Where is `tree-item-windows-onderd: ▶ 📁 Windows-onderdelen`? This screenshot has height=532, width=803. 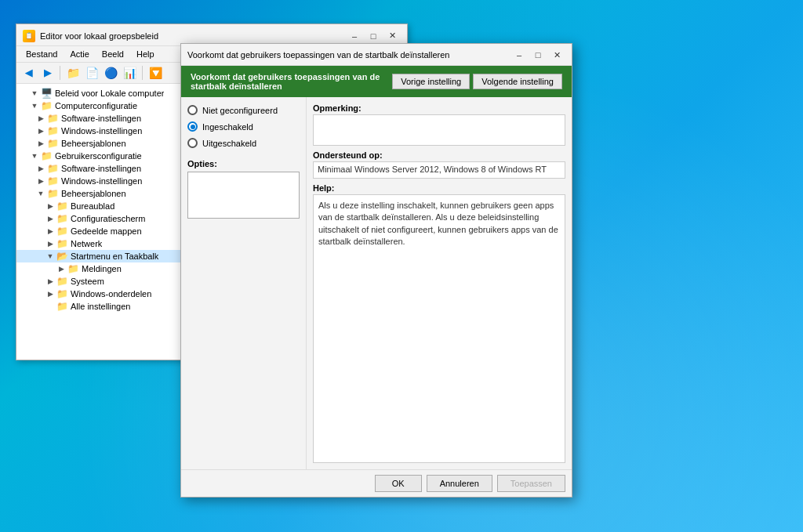
tree-item-windows-onderd: ▶ 📁 Windows-onderdelen is located at coordinates (102, 294).